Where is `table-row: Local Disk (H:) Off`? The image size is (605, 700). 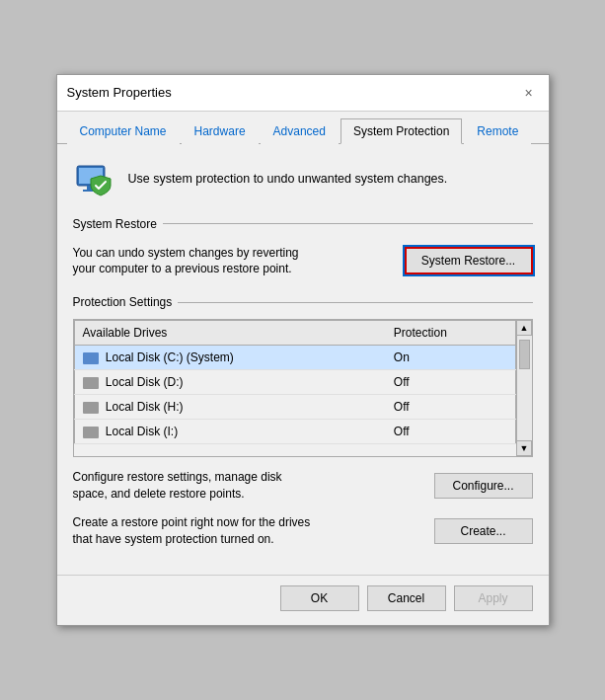
table-row: Local Disk (H:) Off is located at coordinates (294, 407).